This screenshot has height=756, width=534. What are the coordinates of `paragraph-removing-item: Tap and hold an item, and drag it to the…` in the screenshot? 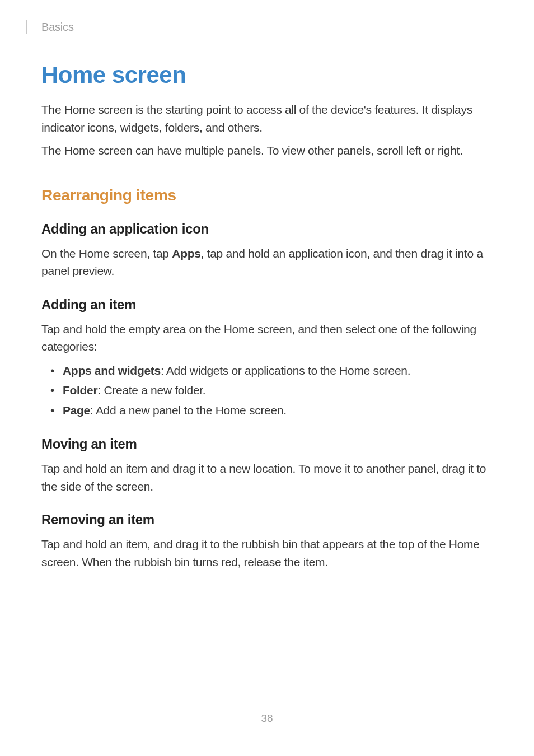 It's located at (267, 553).